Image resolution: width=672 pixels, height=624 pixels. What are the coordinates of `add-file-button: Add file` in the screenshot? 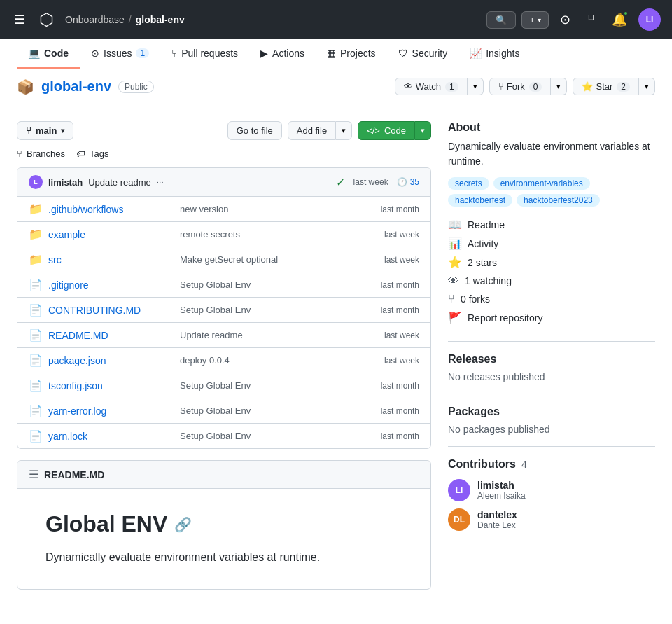 It's located at (312, 130).